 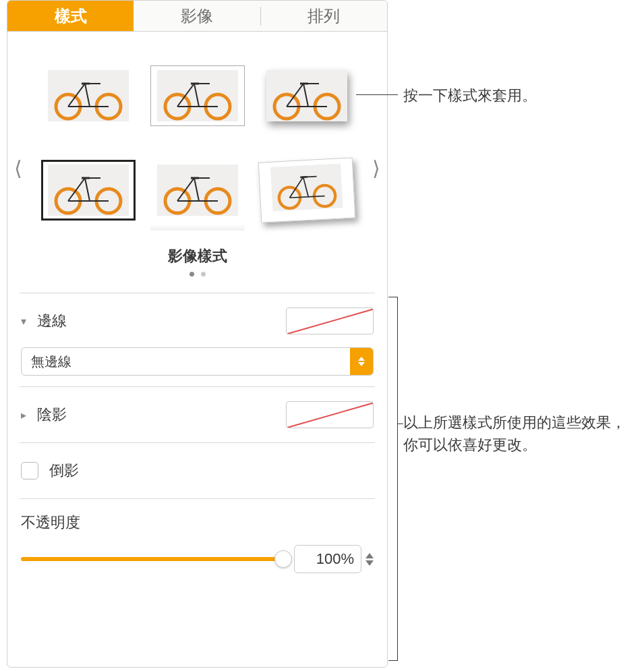 What do you see at coordinates (88, 190) in the screenshot?
I see `style-thumb-black-border` at bounding box center [88, 190].